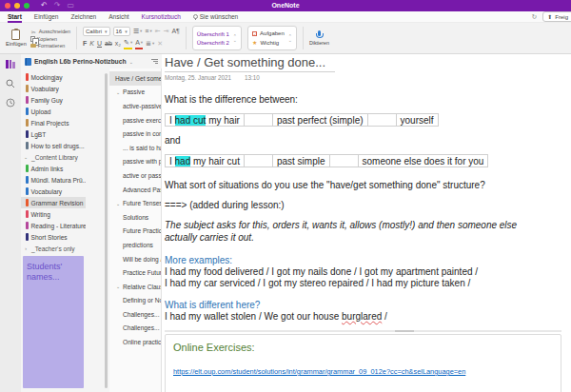  I want to click on bold-button: F, so click(85, 44).